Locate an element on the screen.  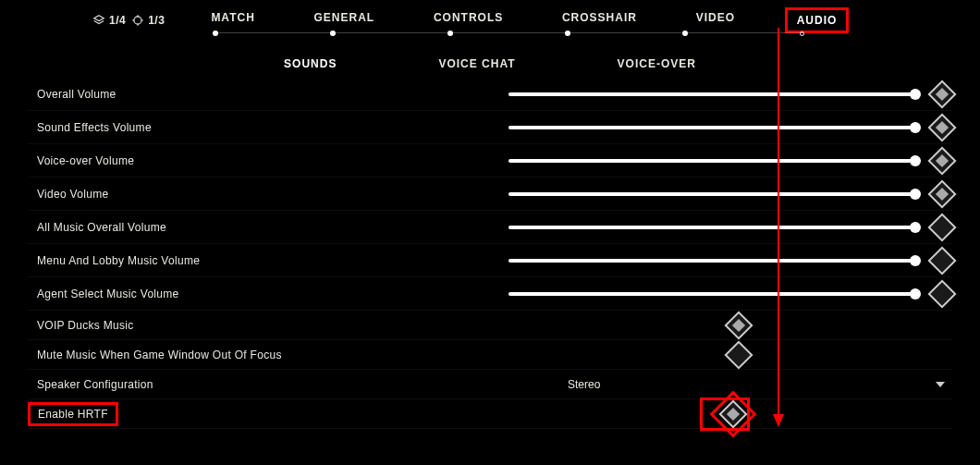
setting-control: Stereo is located at coordinates (730, 385).